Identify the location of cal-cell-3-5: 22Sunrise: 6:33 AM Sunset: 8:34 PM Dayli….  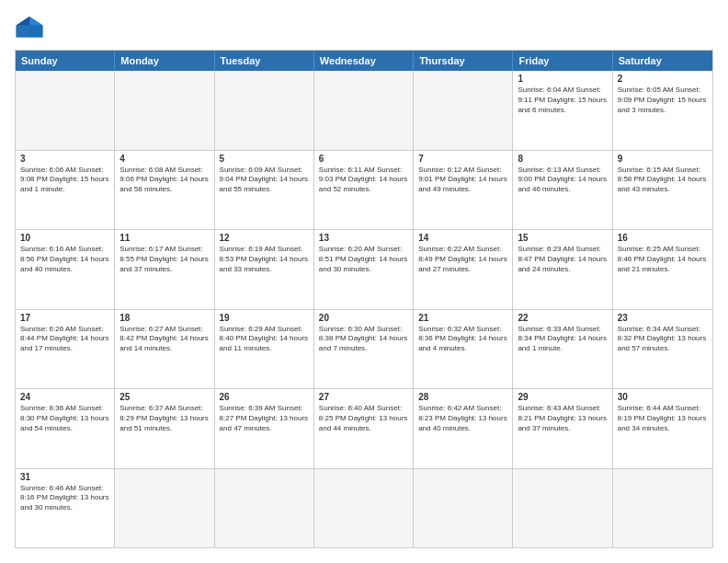
(563, 350).